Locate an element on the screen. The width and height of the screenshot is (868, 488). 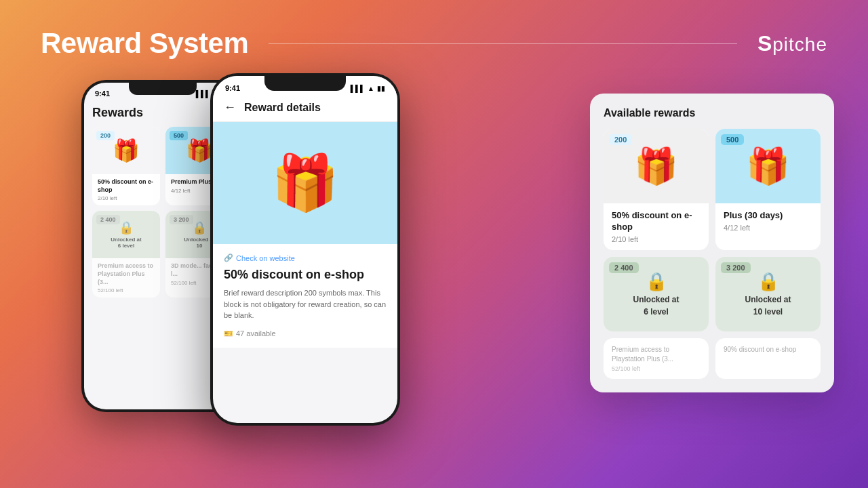
front-time: 9:41 is located at coordinates (233, 88).